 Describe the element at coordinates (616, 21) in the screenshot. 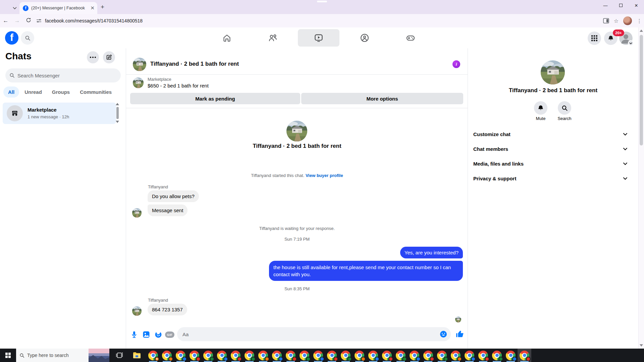

I see `bookmark-star-icon: ☆` at that location.